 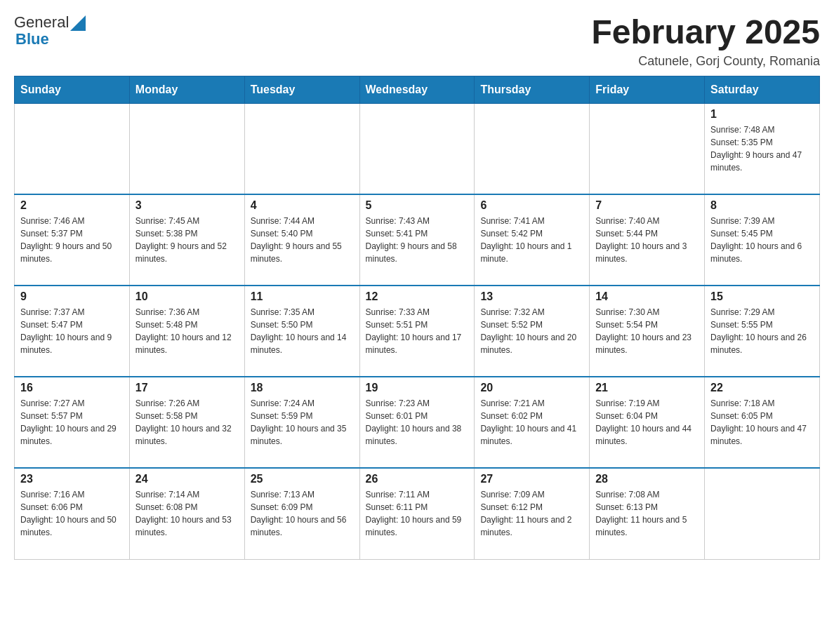 I want to click on day-info: Sunrise: 7:32 AMSunset: 5:52 PMDaylight:…, so click(x=532, y=331).